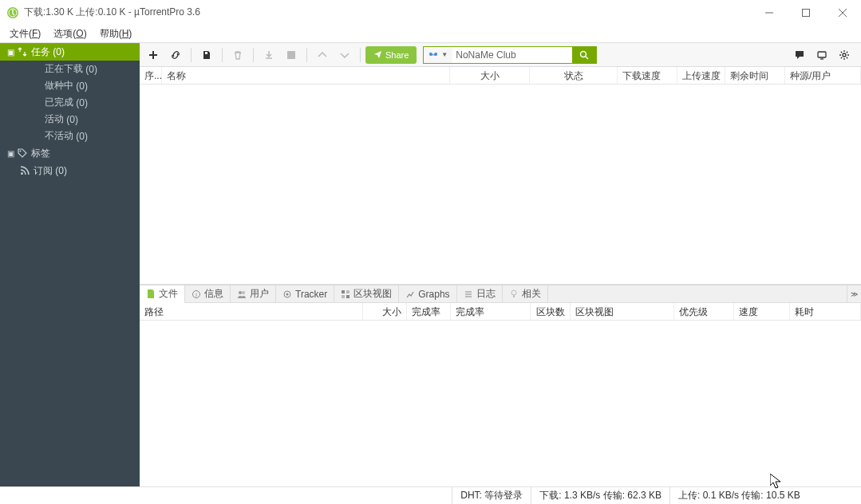  Describe the element at coordinates (825, 311) in the screenshot. I see `dcol-elapsed: 耗时` at that location.